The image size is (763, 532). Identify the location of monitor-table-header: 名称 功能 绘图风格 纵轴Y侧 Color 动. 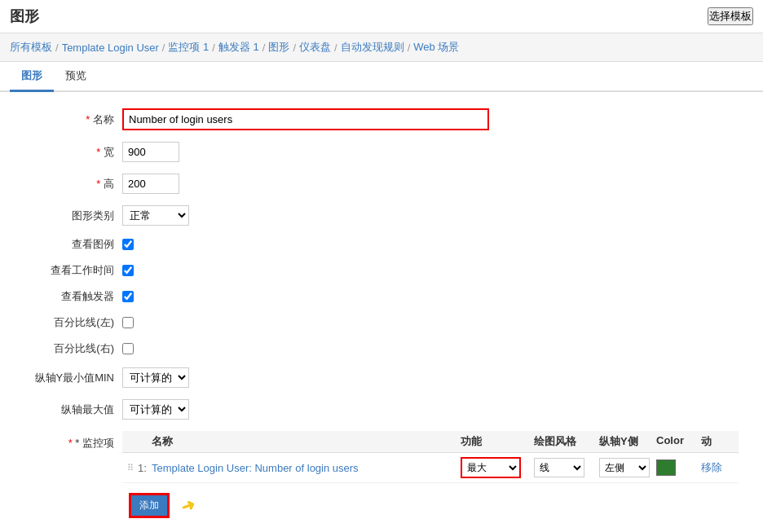
(430, 442).